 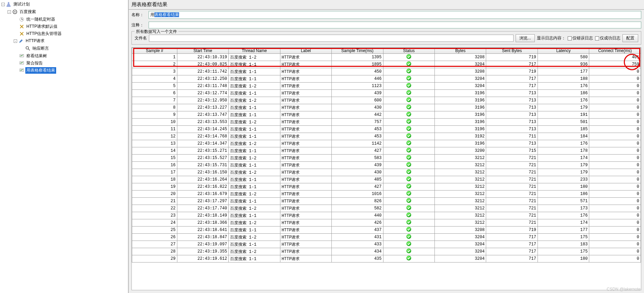 I want to click on table-row: 2122:43:17.297百度搜索 1-1HTTP请求826321272157…, so click(x=387, y=202).